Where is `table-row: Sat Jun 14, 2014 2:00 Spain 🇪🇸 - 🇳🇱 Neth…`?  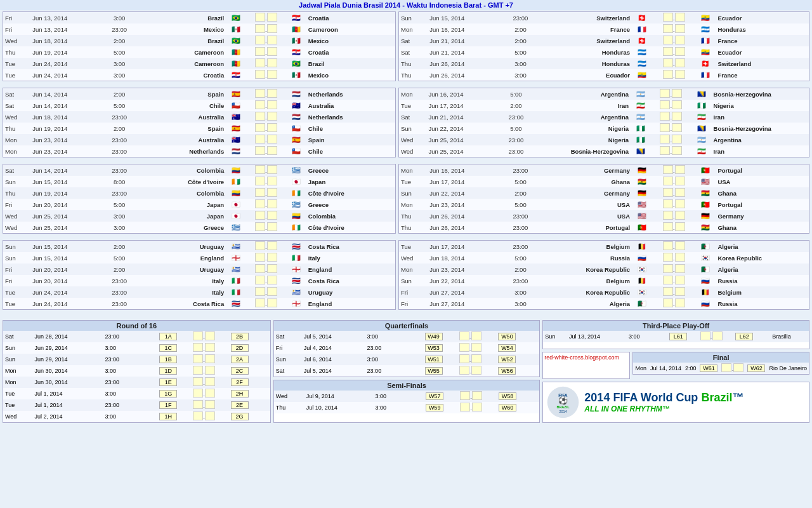
table-row: Sat Jun 14, 2014 2:00 Spain 🇪🇸 - 🇳🇱 Neth… is located at coordinates (199, 94).